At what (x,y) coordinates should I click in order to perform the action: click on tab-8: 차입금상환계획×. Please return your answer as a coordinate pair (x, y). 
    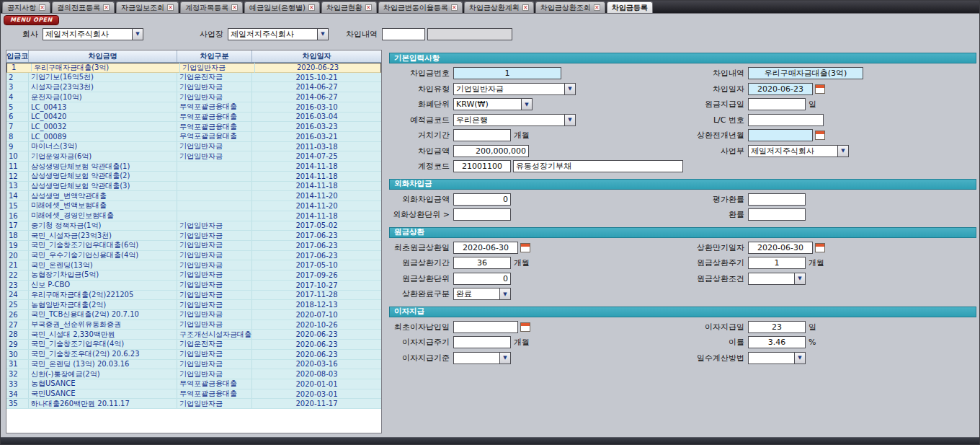
    Looking at the image, I should click on (499, 7).